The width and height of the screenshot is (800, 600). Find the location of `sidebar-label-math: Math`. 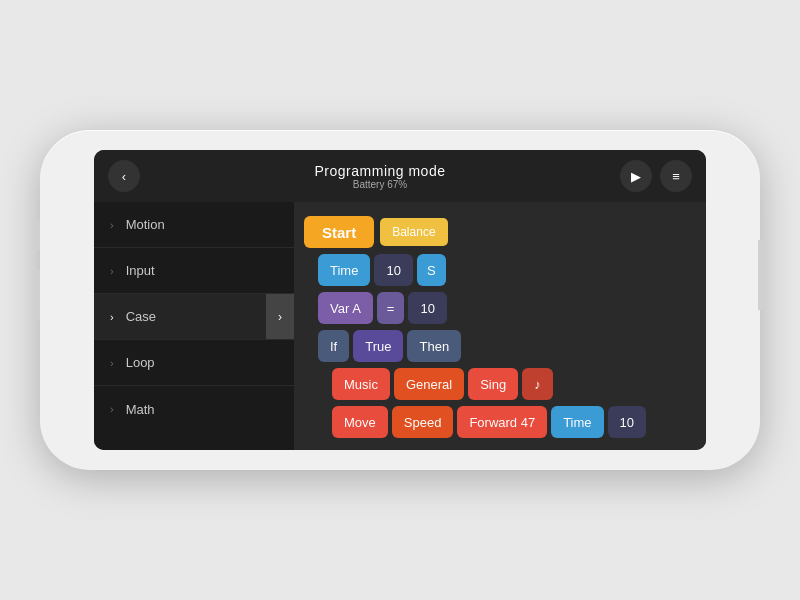

sidebar-label-math: Math is located at coordinates (140, 410).